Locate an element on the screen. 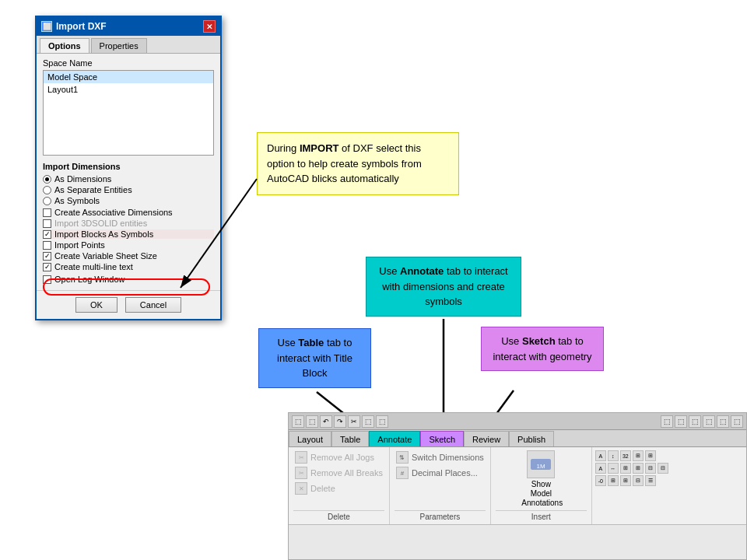  extra-icon-15: ⊟ is located at coordinates (638, 481).